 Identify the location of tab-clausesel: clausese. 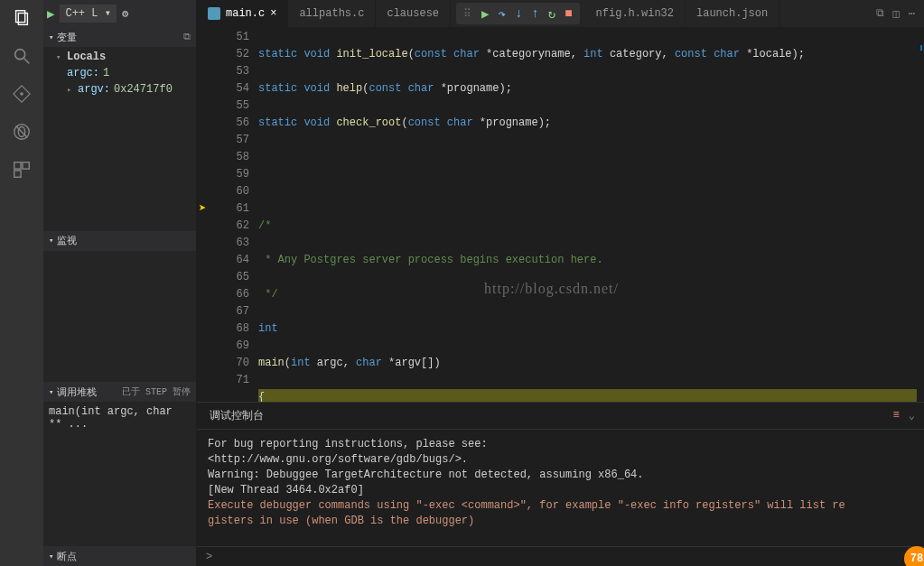
(414, 14).